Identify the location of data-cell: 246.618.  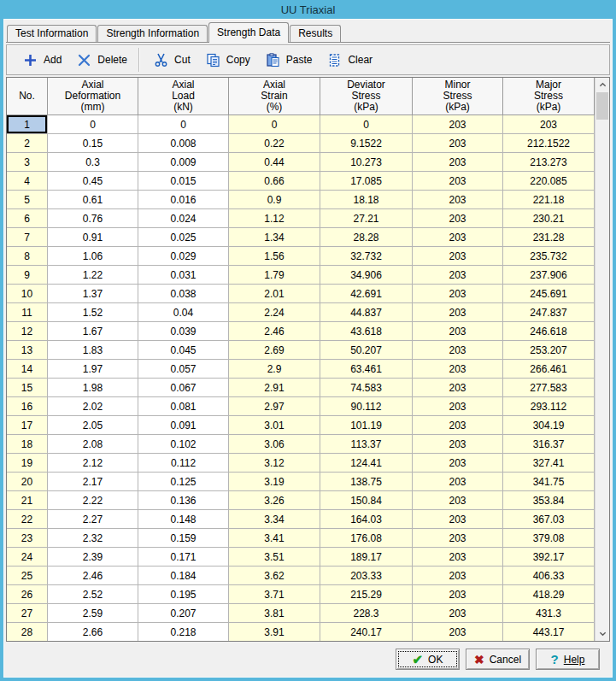
(549, 332).